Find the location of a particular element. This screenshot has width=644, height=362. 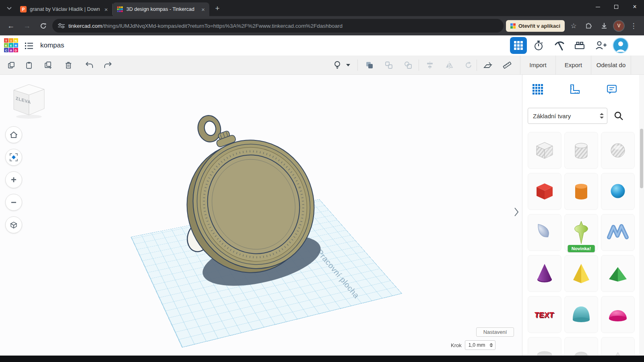

window-minimize-button is located at coordinates (598, 7).